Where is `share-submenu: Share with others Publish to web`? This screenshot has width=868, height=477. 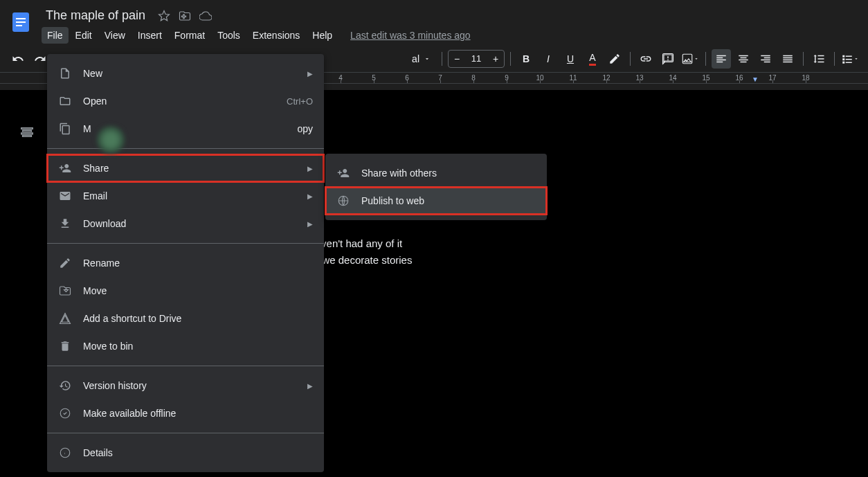 share-submenu: Share with others Publish to web is located at coordinates (436, 187).